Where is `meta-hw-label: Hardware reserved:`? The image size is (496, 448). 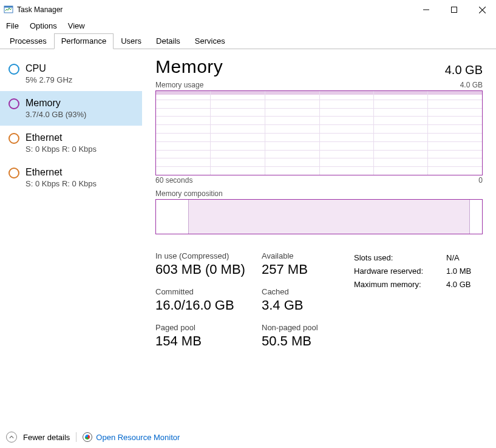
meta-hw-label: Hardware reserved: is located at coordinates (396, 271).